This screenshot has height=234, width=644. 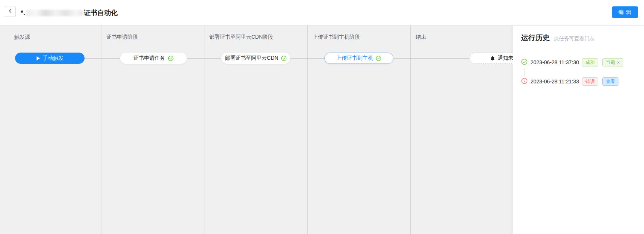 I want to click on page-title-prefix: *., so click(x=23, y=13).